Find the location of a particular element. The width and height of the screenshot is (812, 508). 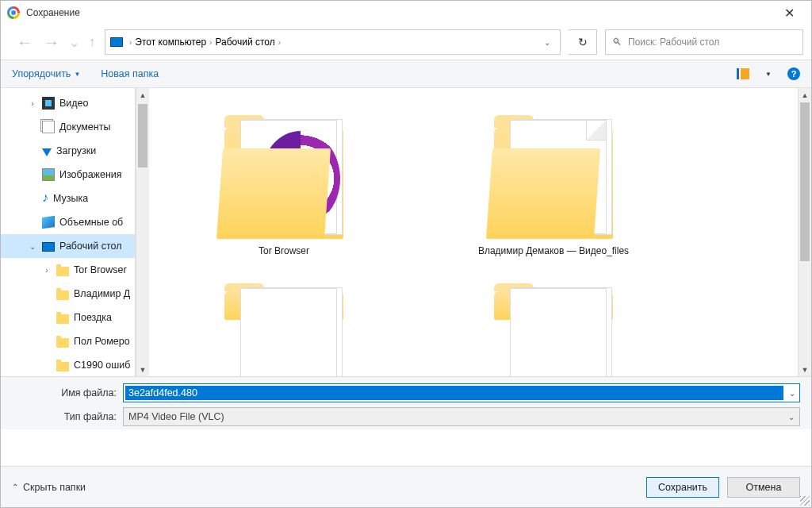

view-dropdown: ▼ is located at coordinates (768, 75).